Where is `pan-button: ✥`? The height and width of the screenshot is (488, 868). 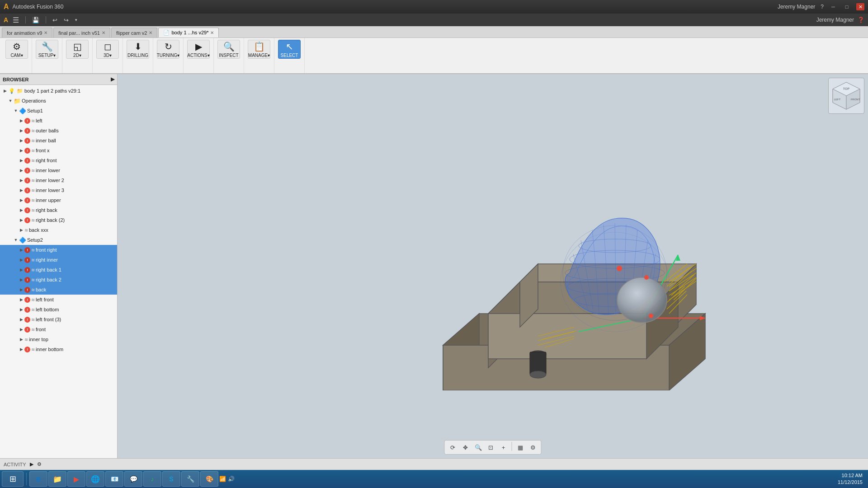 pan-button: ✥ is located at coordinates (466, 447).